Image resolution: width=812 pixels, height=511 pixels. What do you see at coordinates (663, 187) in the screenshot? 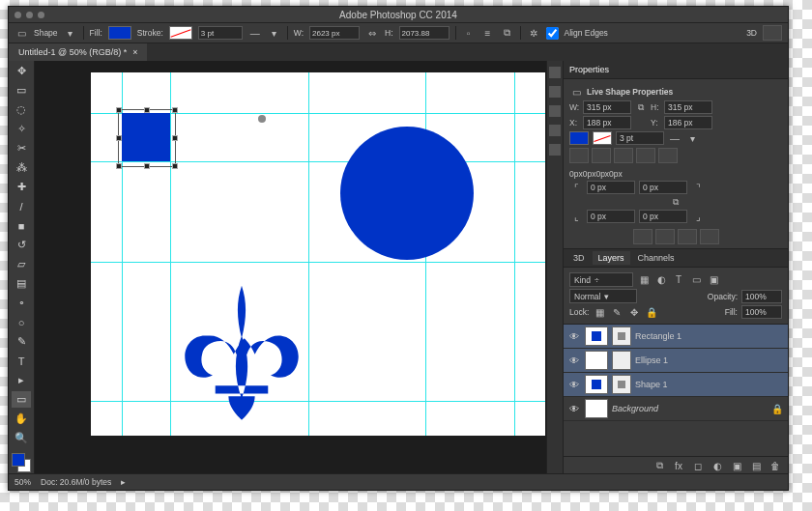
I see `corner-tr-field: 0 px` at bounding box center [663, 187].